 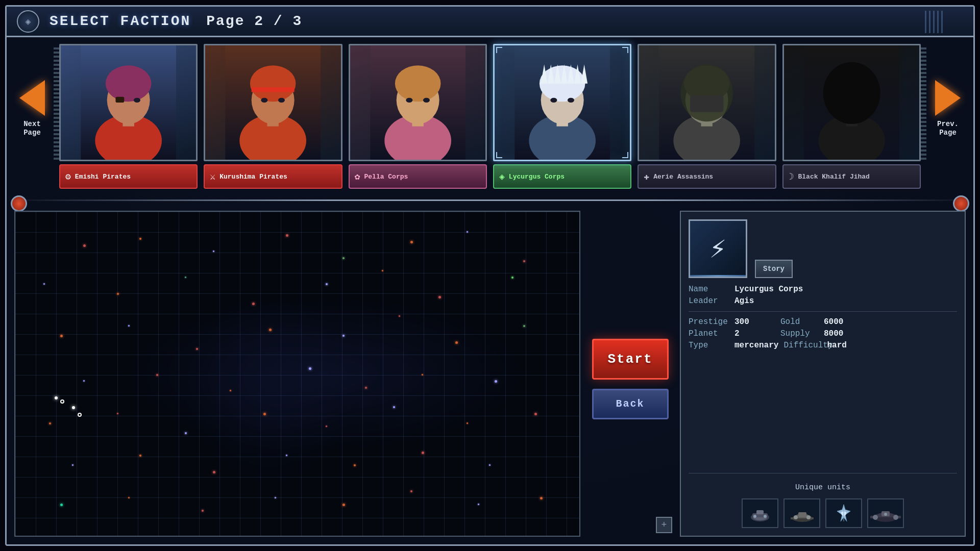 What do you see at coordinates (630, 359) in the screenshot?
I see `start-button: Start` at bounding box center [630, 359].